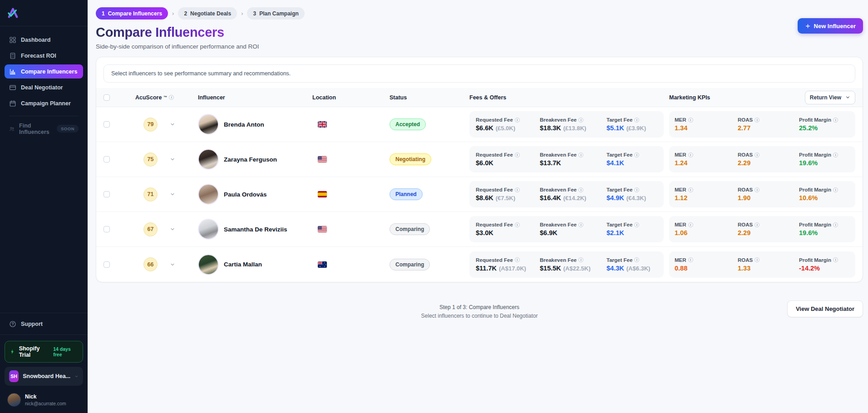 The width and height of the screenshot is (868, 413). I want to click on acuscore-badge: 66, so click(151, 264).